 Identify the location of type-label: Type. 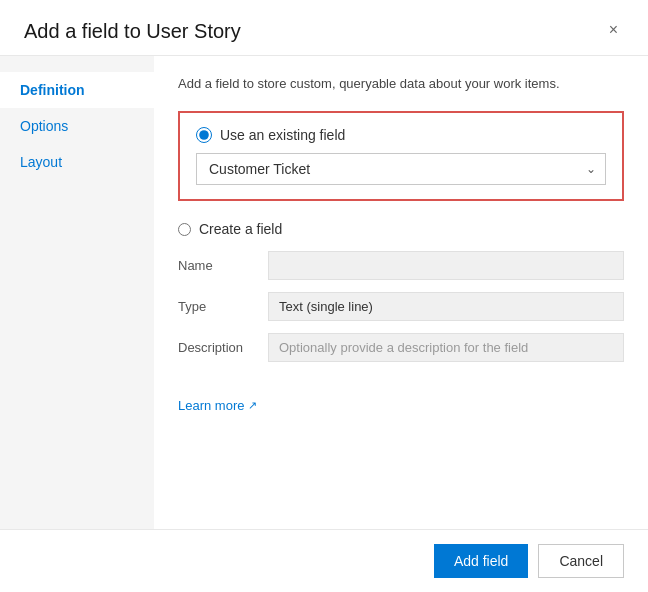
(223, 306).